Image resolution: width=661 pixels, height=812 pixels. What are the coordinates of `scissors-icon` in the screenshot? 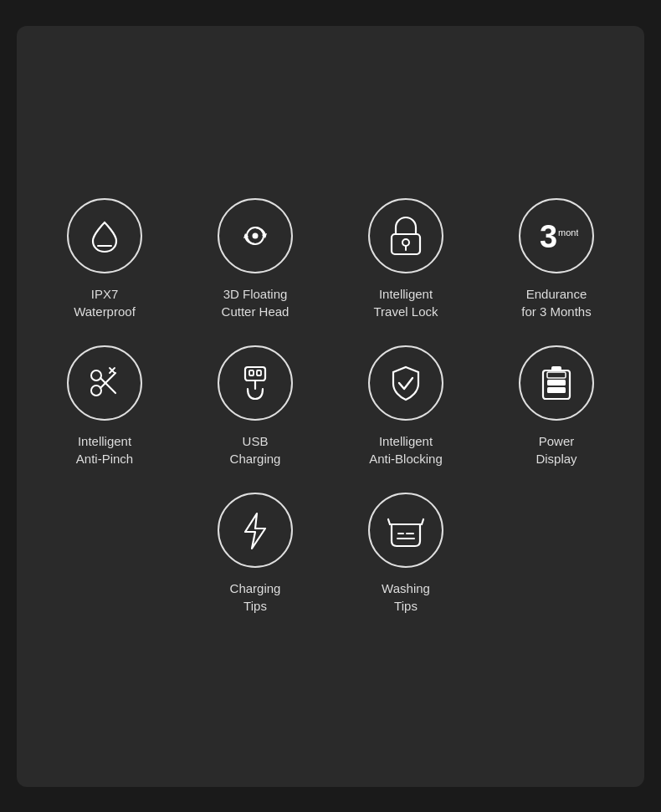 It's located at (105, 383).